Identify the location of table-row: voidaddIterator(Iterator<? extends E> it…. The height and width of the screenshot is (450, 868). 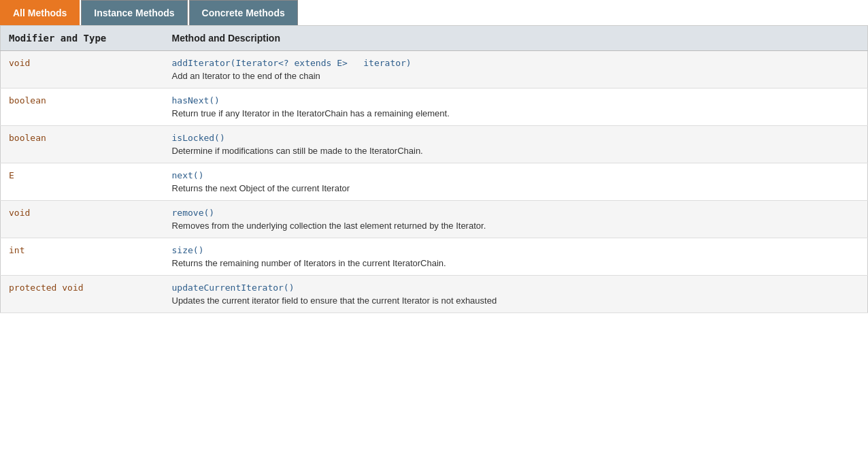
(434, 69).